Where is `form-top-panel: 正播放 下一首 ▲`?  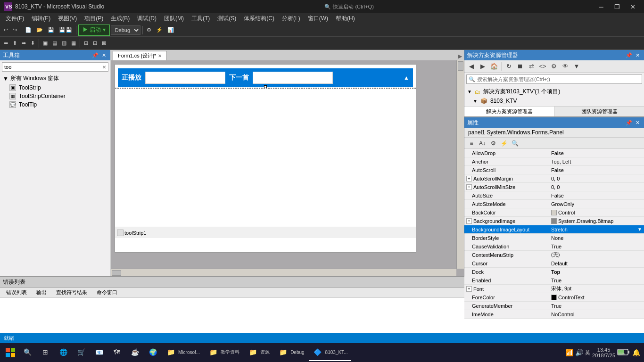 form-top-panel: 正播放 下一首 ▲ is located at coordinates (265, 78).